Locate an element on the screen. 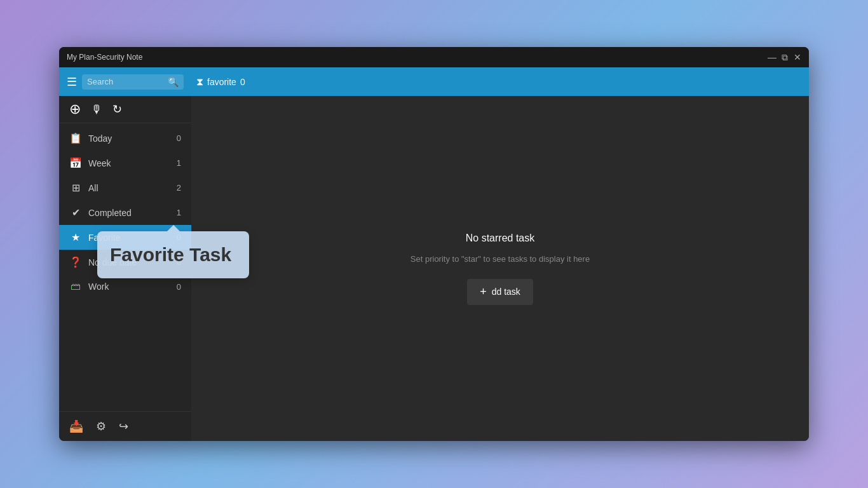 Image resolution: width=868 pixels, height=488 pixels. search-icon: 🔍 is located at coordinates (173, 82).